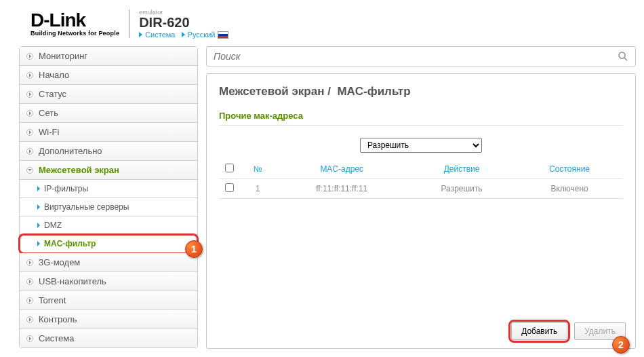 The width and height of the screenshot is (644, 357). Describe the element at coordinates (194, 249) in the screenshot. I see `callout-badge-1: 1` at that location.